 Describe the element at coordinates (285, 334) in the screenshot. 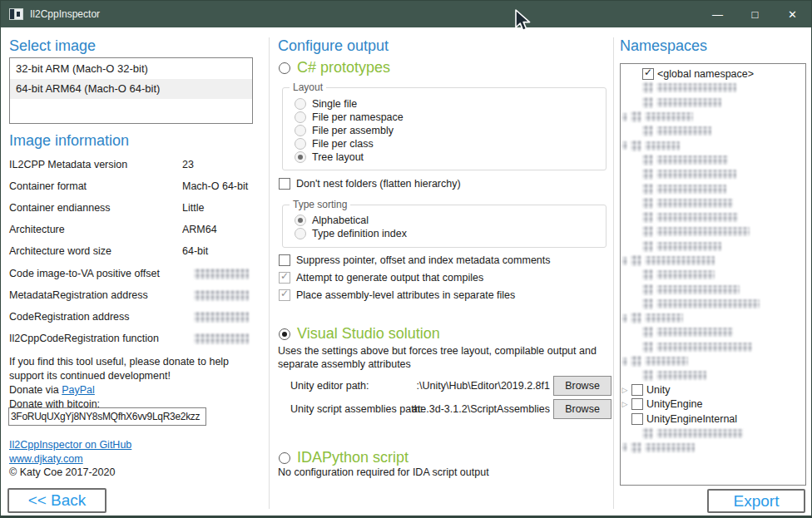

I see `visual-studio-solution-radio` at that location.